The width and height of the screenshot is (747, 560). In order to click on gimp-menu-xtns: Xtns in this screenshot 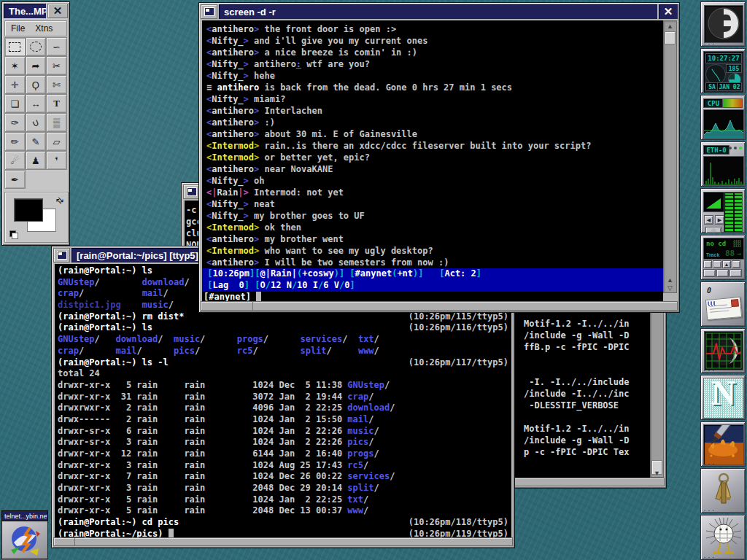, I will do `click(44, 28)`.